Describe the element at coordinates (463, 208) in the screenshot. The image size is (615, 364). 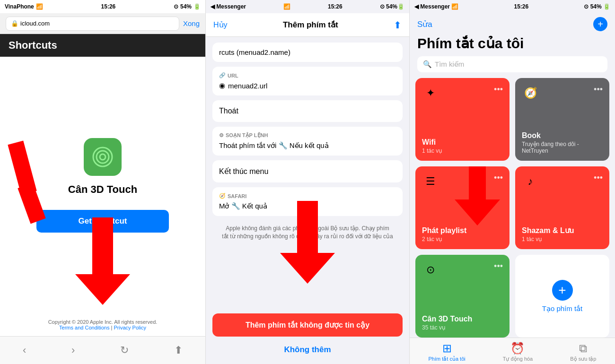
I see `shortcut-card-playlist: ☰ ••• Phát playlist 2 tác vụ` at that location.